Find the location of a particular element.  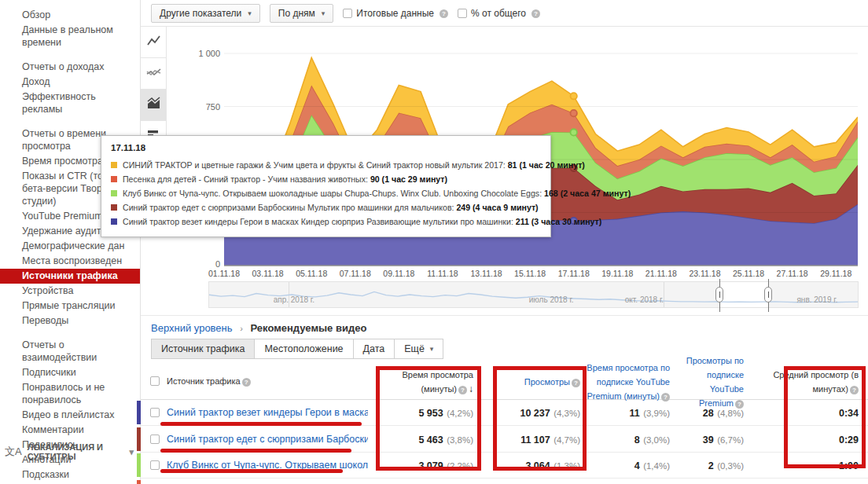

tooltip-series-text: Клуб Винкс от Чупа-чупс. Открываем шокол… is located at coordinates (377, 193).